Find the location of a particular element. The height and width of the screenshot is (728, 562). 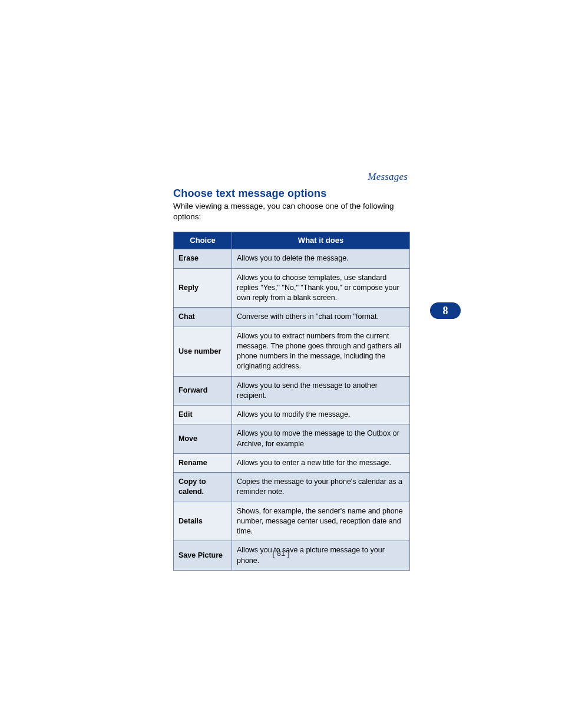

col-header-choice: Choice is located at coordinates (203, 241).